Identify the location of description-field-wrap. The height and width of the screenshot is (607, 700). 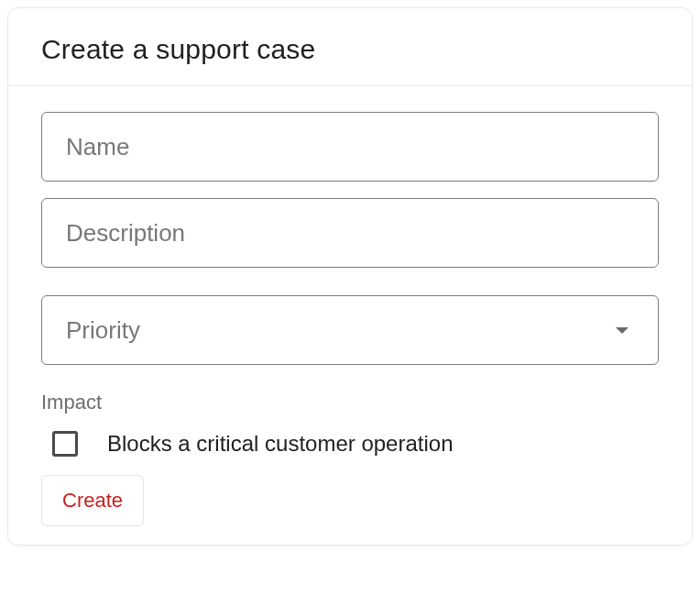
(350, 233).